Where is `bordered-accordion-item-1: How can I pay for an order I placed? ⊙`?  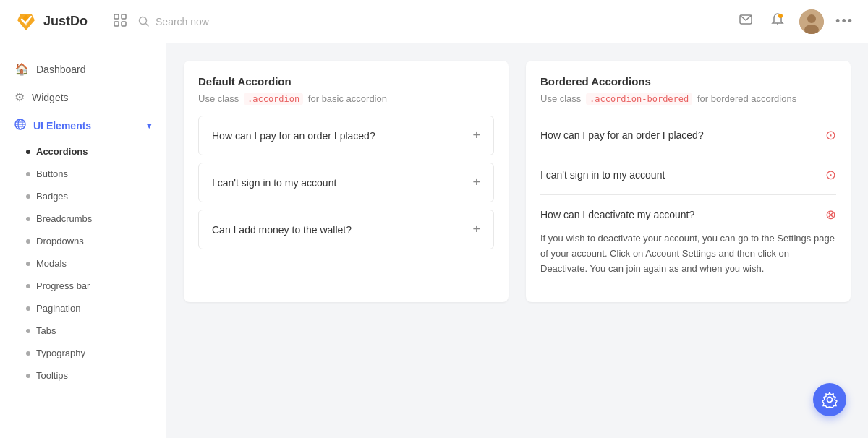
bordered-accordion-item-1: How can I pay for an order I placed? ⊙ is located at coordinates (689, 136).